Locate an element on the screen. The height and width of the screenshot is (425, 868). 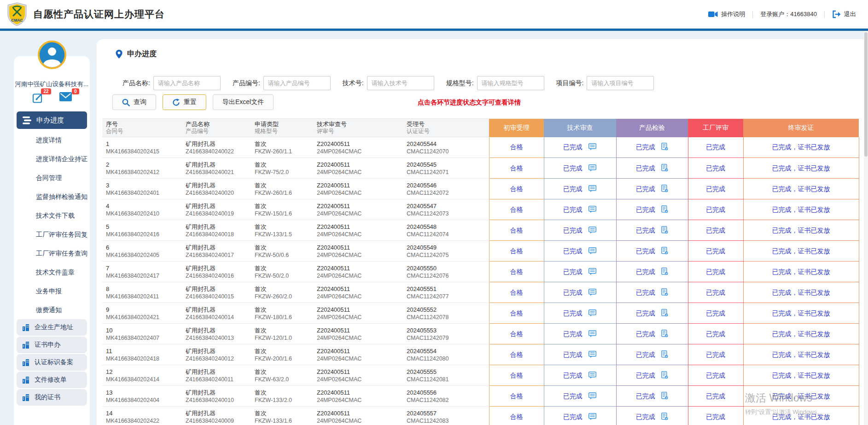
sidebar-menu-item: 合同管理 is located at coordinates (52, 178).